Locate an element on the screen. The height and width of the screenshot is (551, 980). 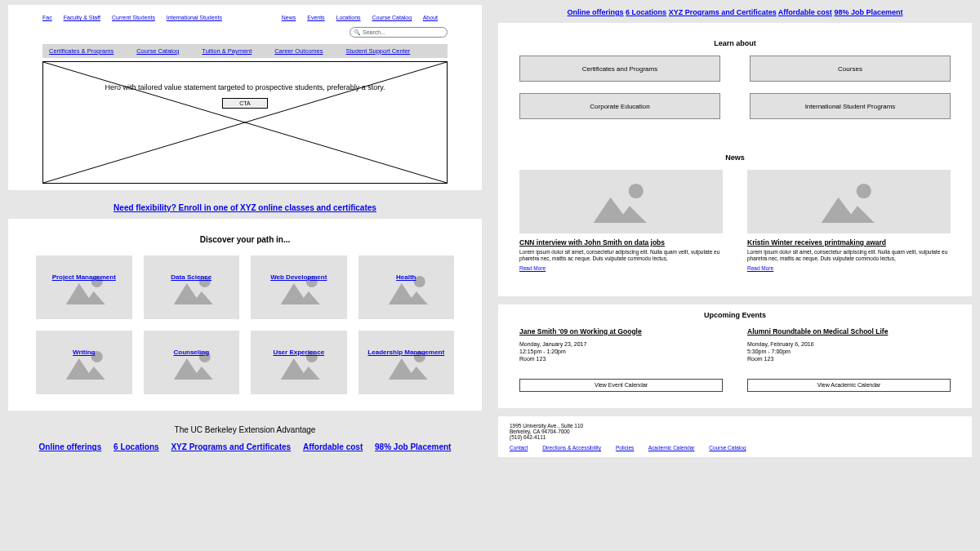
tile-data-science: Data Science is located at coordinates (192, 287).